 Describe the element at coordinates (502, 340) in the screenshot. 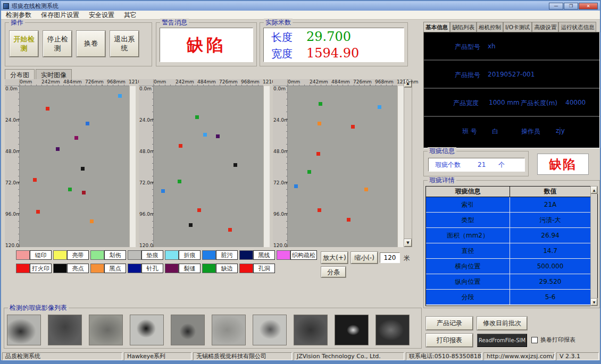

I see `read-from-file-button: ReadFromFile-SIM` at that location.